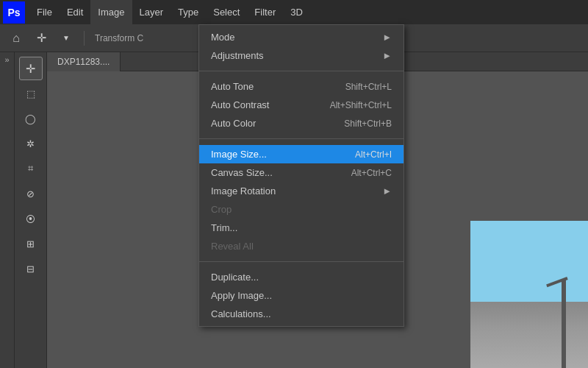 This screenshot has height=368, width=588. What do you see at coordinates (31, 68) in the screenshot?
I see `tool-move: ✛` at bounding box center [31, 68].